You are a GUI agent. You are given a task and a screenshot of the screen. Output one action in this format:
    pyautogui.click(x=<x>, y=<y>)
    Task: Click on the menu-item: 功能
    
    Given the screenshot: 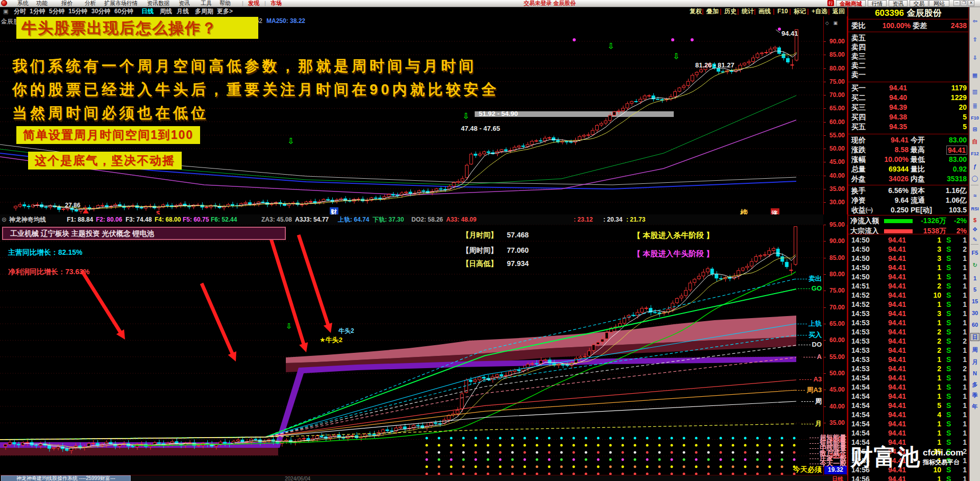 What is the action you would take?
    pyautogui.click(x=42, y=3)
    